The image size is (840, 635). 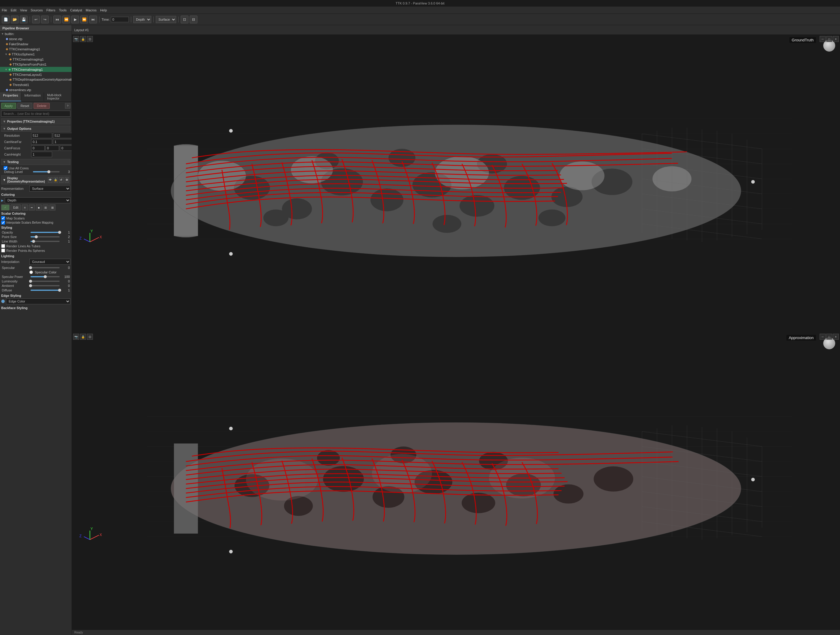 I want to click on search-input, so click(x=36, y=114).